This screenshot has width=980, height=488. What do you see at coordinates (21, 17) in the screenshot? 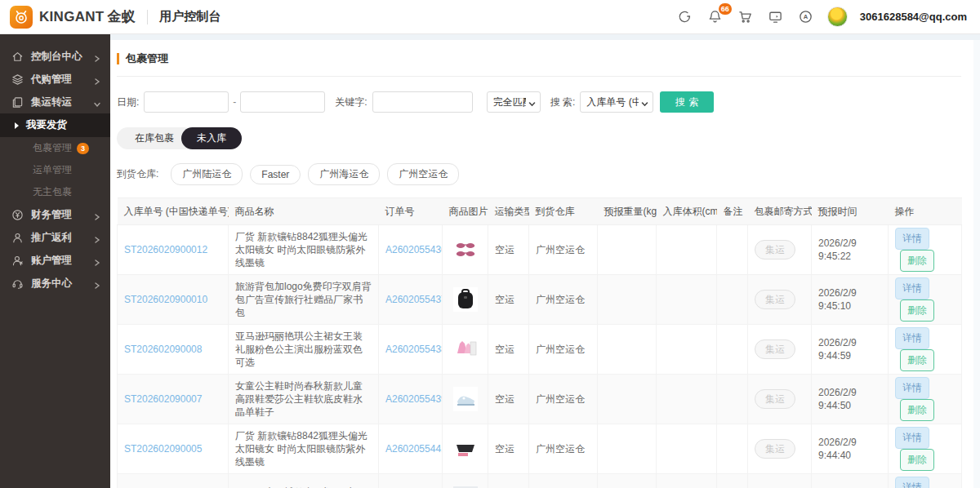
I see `brand-logo-icon` at bounding box center [21, 17].